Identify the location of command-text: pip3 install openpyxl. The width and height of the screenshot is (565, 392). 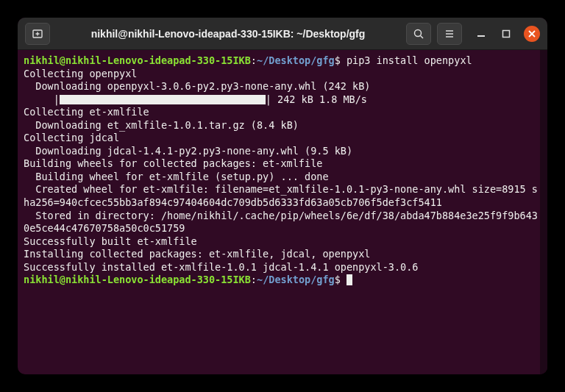
(409, 60).